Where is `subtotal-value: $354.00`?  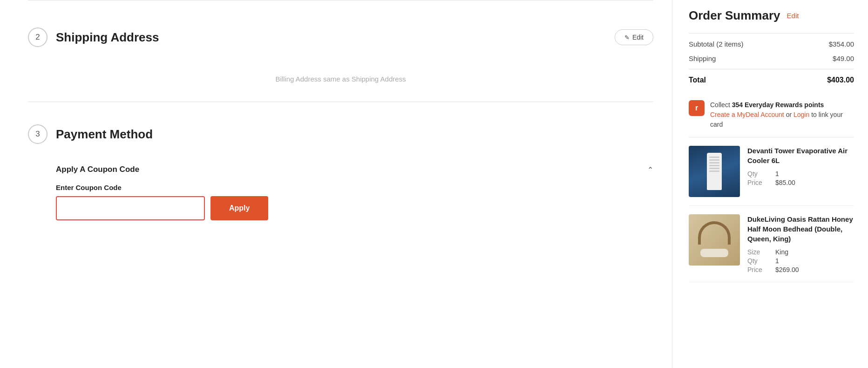
subtotal-value: $354.00 is located at coordinates (841, 44).